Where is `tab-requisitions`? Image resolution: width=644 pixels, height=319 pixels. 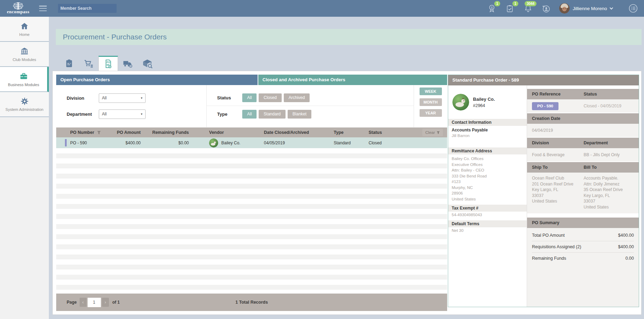 tab-requisitions is located at coordinates (69, 63).